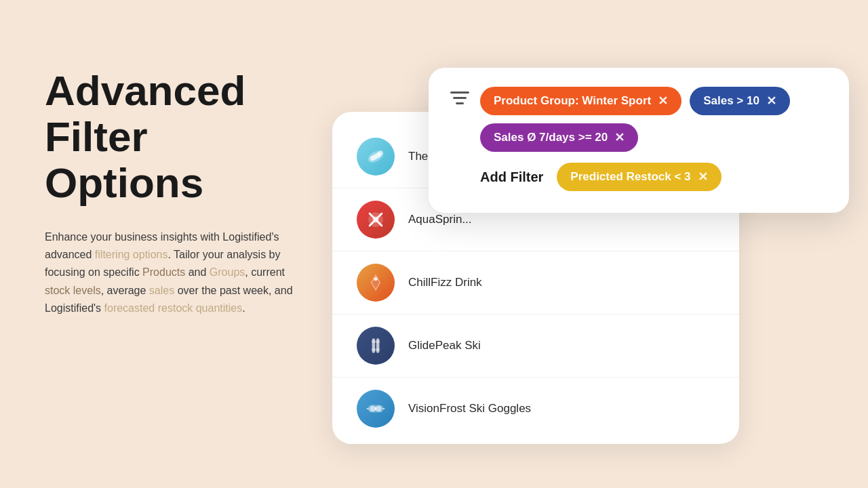  I want to click on filter-tags-top: Product Group: Winter Sport ✕ Sales > 10…, so click(654, 119).